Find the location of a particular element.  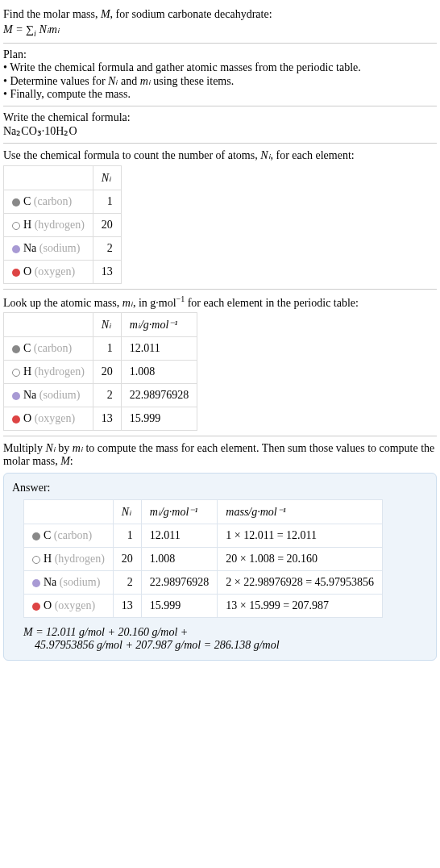

chem-formula-value: Na₂CO₃·10H₂O is located at coordinates (220, 131).